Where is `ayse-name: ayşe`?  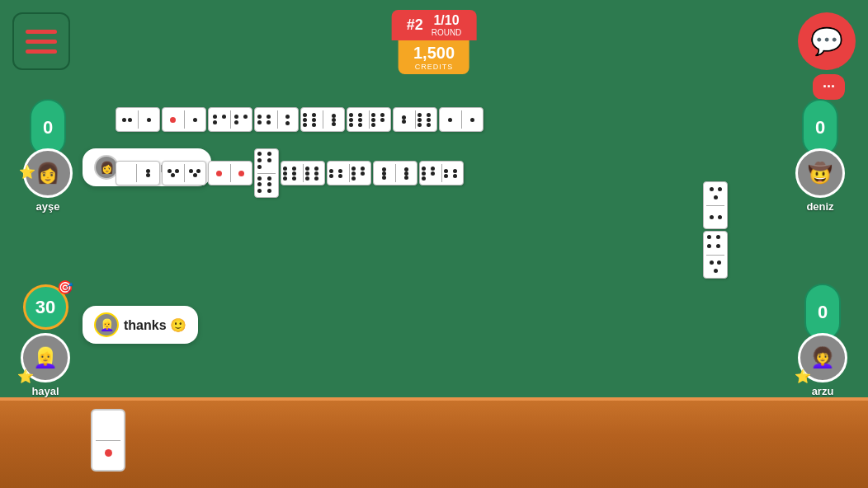
ayse-name: ayşe is located at coordinates (48, 206).